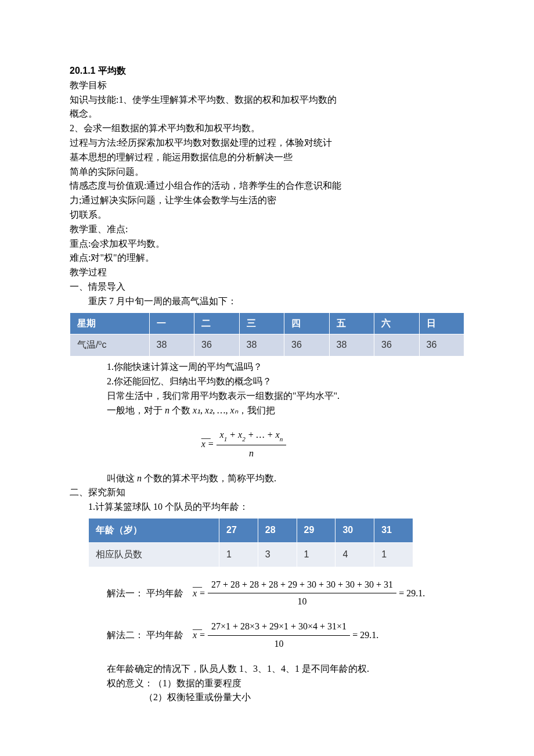 The width and height of the screenshot is (534, 756). I want to click on td-v1: 38, so click(172, 345).